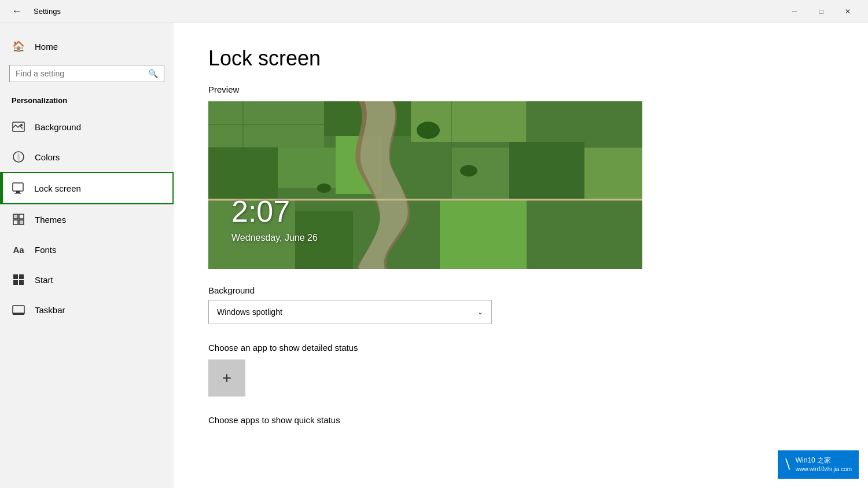 The width and height of the screenshot is (868, 488). Describe the element at coordinates (434, 12) in the screenshot. I see `title-bar: ← Settings ─ □ ✕` at that location.